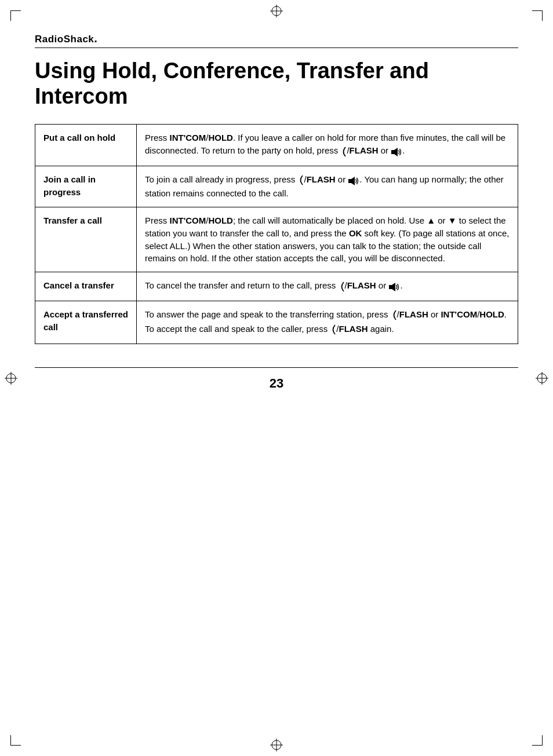 Image resolution: width=553 pixels, height=756 pixels. Describe the element at coordinates (276, 384) in the screenshot. I see `page-number: 23` at that location.